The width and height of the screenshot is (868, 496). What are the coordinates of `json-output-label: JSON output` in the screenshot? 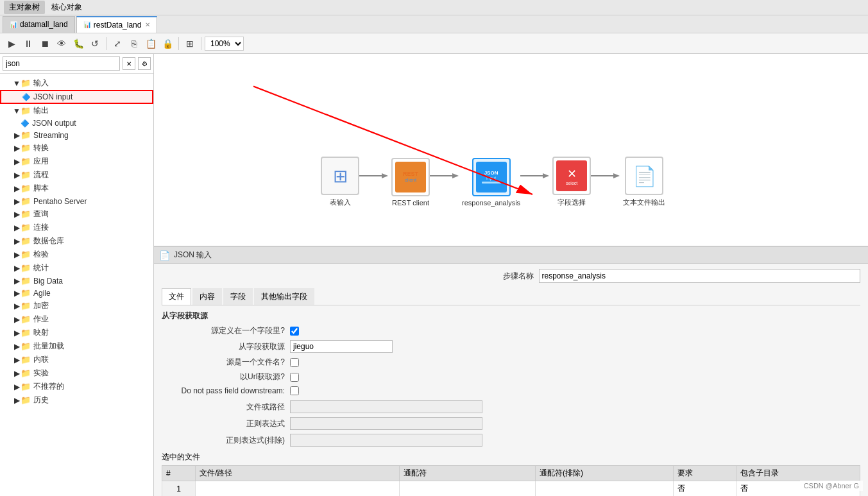 It's located at (54, 123).